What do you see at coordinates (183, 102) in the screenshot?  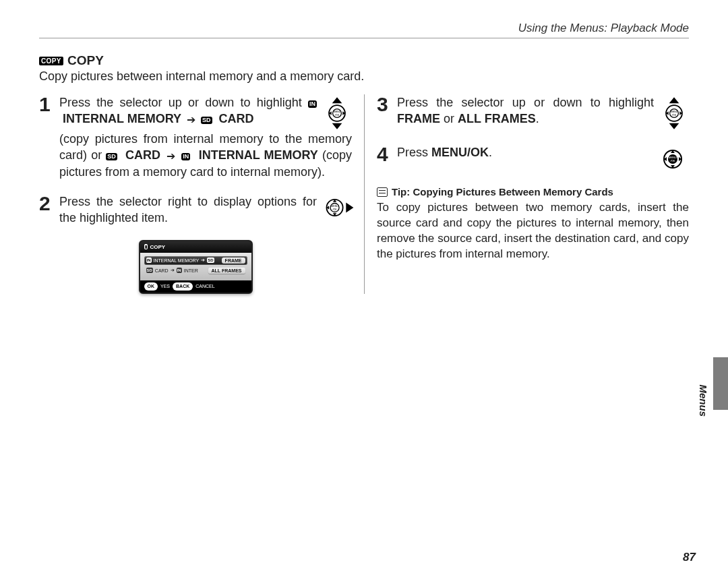 I see `step-1-part1: Press the selector up or down to highlig…` at bounding box center [183, 102].